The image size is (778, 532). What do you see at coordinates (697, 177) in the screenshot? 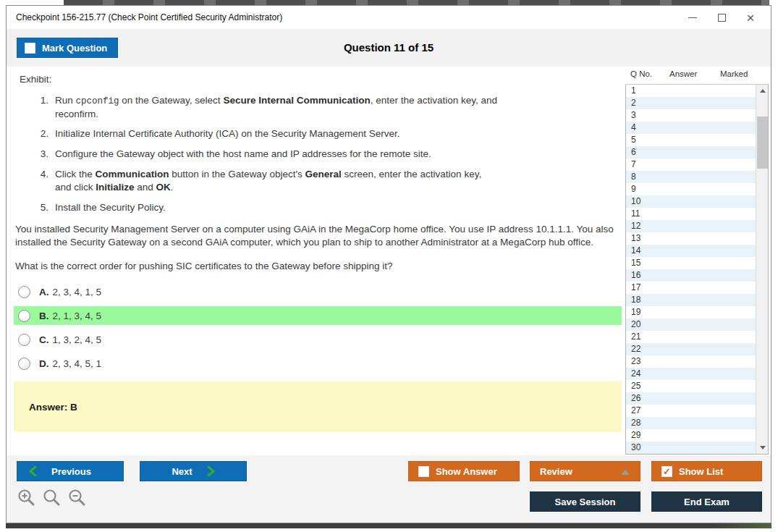
I see `question-list-row: 8` at bounding box center [697, 177].